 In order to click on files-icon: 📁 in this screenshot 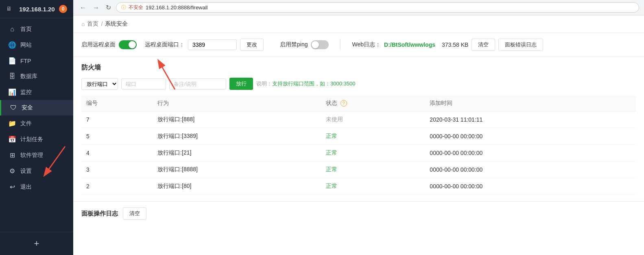, I will do `click(12, 124)`.